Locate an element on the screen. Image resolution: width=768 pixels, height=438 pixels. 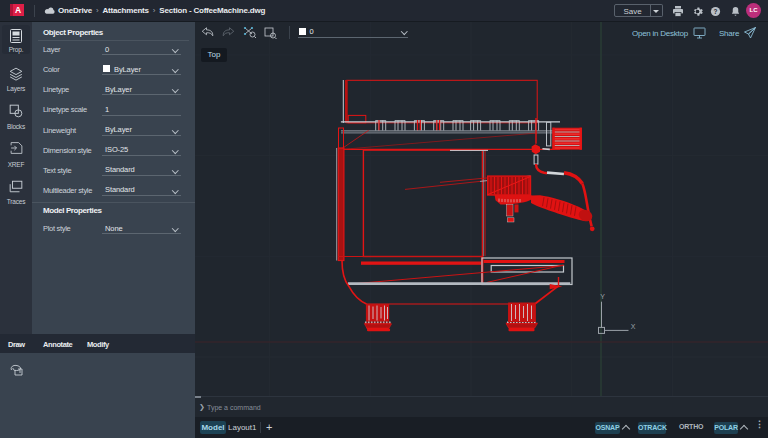
svg-text: A is located at coordinates (18, 10).